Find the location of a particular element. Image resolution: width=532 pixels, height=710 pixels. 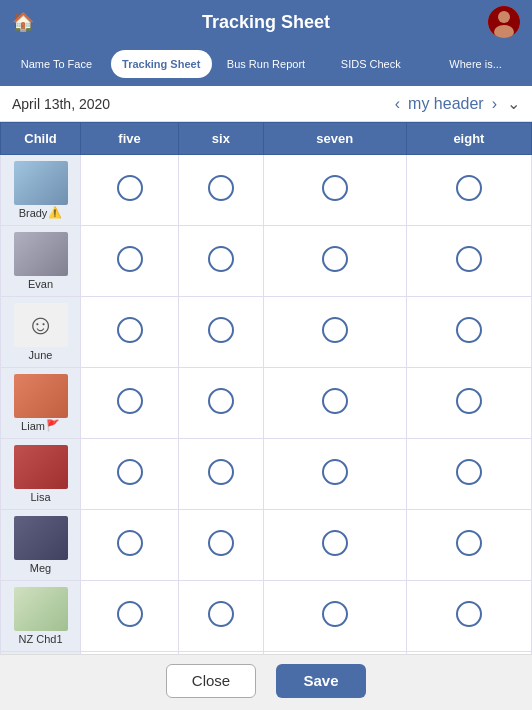

current-date: April 13th, 2020 is located at coordinates (204, 104).